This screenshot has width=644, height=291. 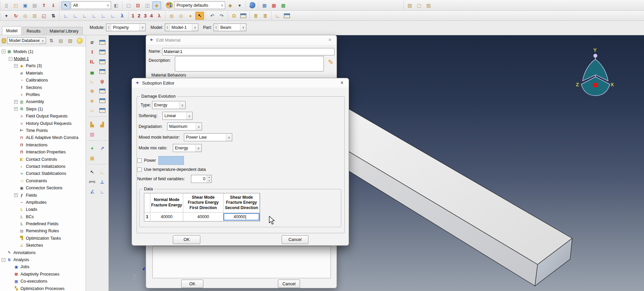 I want to click on tree-parent-folder-button: ▤, so click(x=61, y=41).